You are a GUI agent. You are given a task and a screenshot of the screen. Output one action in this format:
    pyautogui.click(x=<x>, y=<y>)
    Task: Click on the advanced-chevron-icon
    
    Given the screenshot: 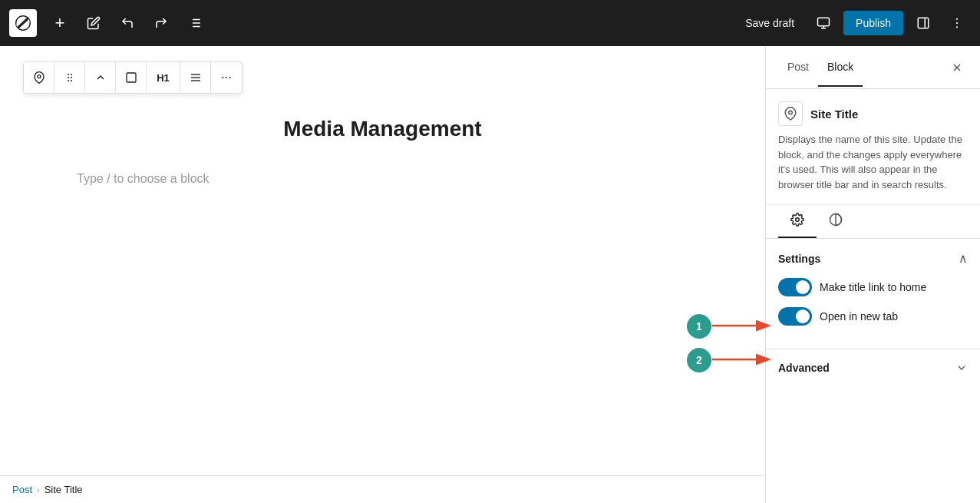 What is the action you would take?
    pyautogui.click(x=962, y=368)
    